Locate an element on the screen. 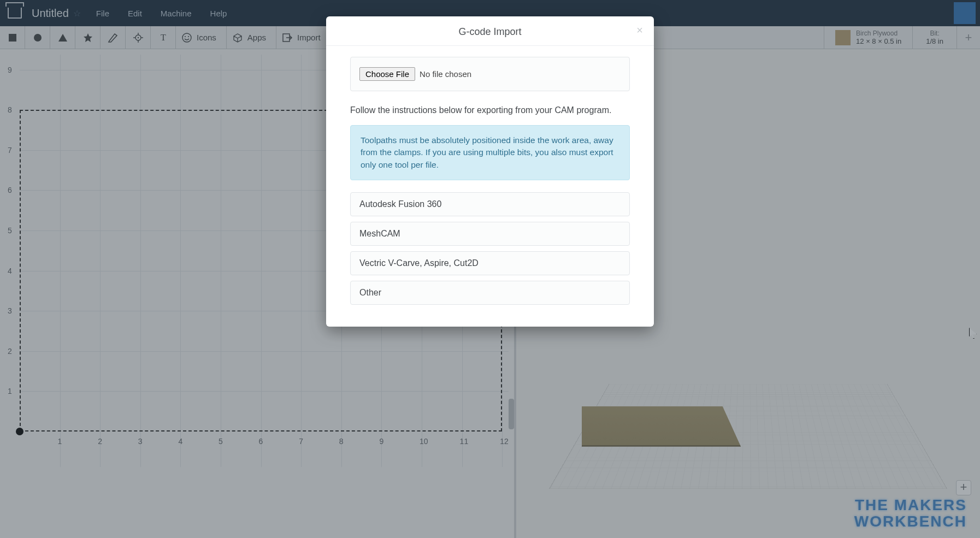 This screenshot has width=980, height=538. file-chosen-status: No file chosen is located at coordinates (446, 74).